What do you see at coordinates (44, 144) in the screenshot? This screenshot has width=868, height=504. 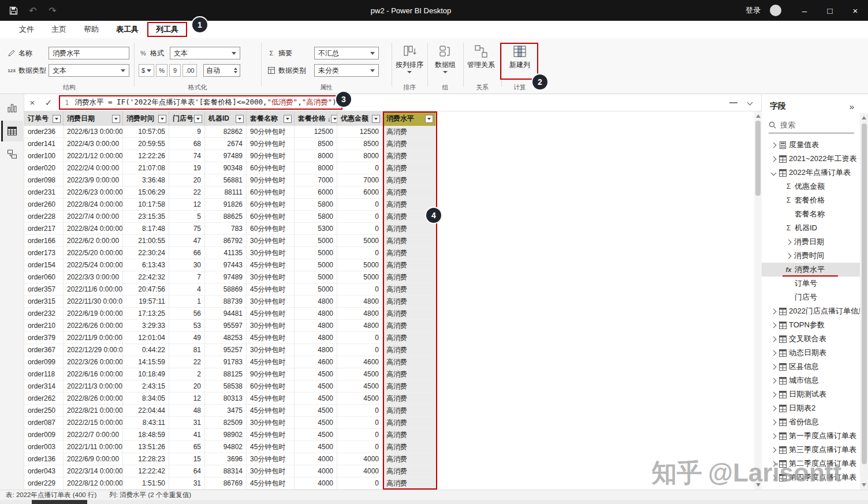 I see `cell-订单号: order141` at bounding box center [44, 144].